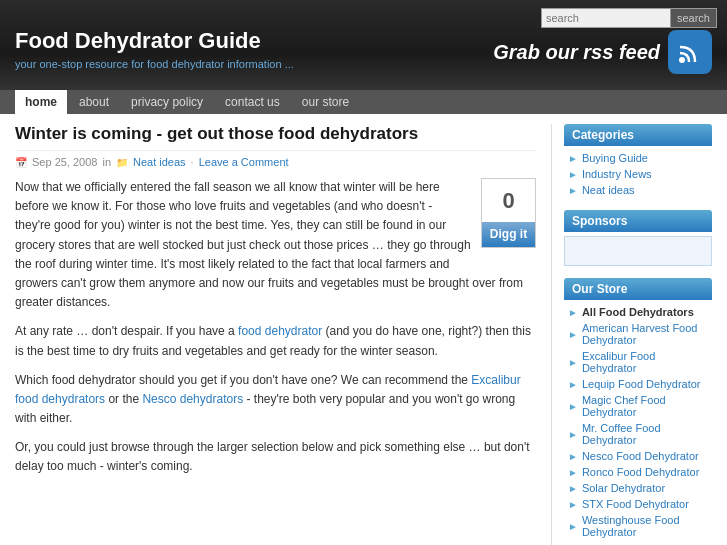  I want to click on category-neat-ideas: ►Neat ideas, so click(638, 190).